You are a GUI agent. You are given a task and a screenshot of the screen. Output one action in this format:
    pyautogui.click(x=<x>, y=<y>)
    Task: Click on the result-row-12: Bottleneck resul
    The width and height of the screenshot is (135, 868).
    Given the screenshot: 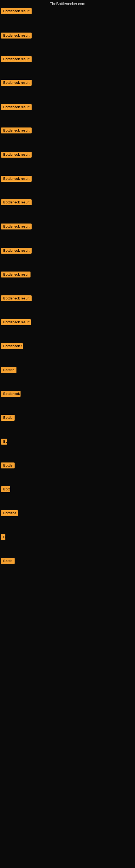 What is the action you would take?
    pyautogui.click(x=16, y=275)
    